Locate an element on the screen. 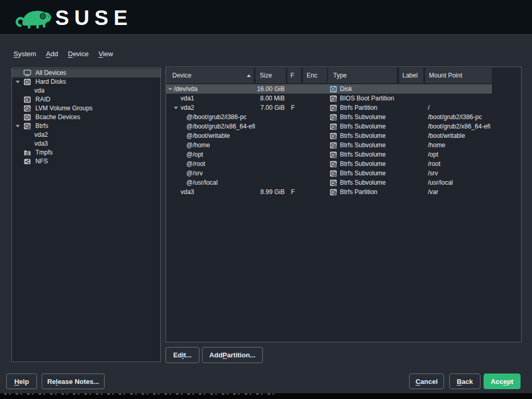  table-row-usr-local: @/usr/local Btrfs Subvolume/usr/local is located at coordinates (344, 183).